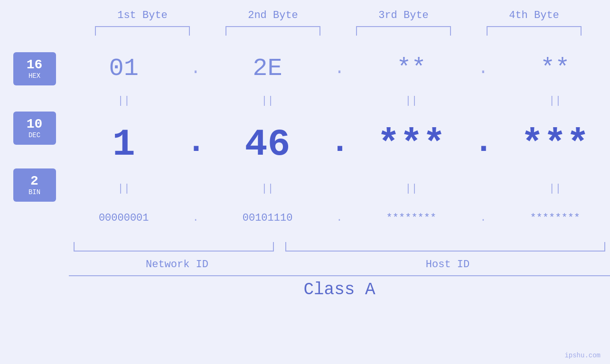  Describe the element at coordinates (339, 289) in the screenshot. I see `class-label-container: Class A` at that location.